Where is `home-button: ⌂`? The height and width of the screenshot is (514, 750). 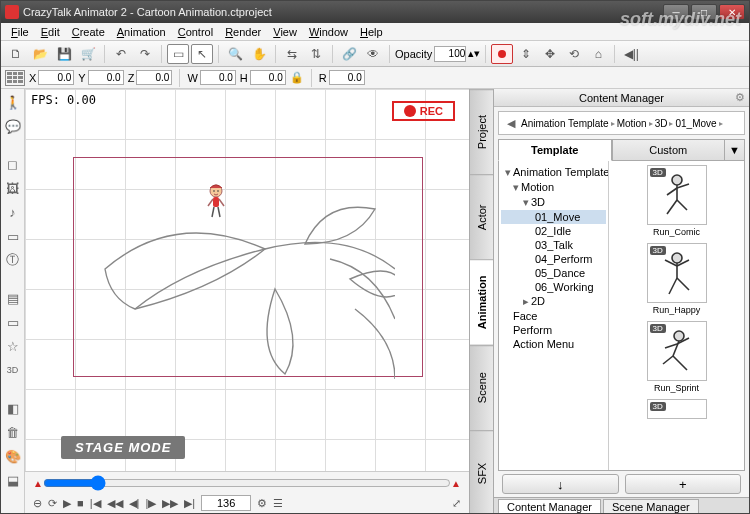
home-button: ⌂ is located at coordinates (598, 54).